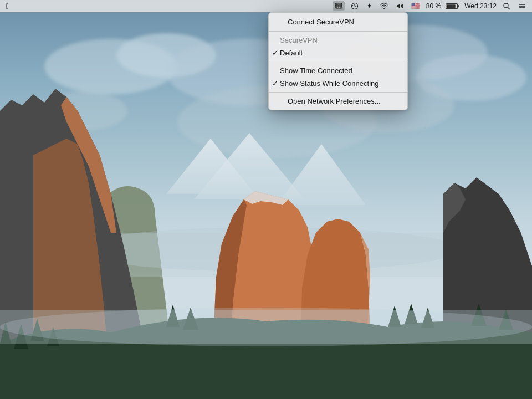 This screenshot has height=399, width=532. What do you see at coordinates (316, 71) in the screenshot?
I see `show-time-label: Show Time Connected` at bounding box center [316, 71].